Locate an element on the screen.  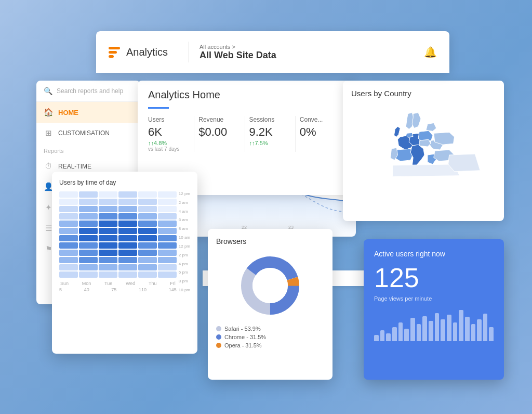
realtime-icon: ⏱ is located at coordinates (48, 166).